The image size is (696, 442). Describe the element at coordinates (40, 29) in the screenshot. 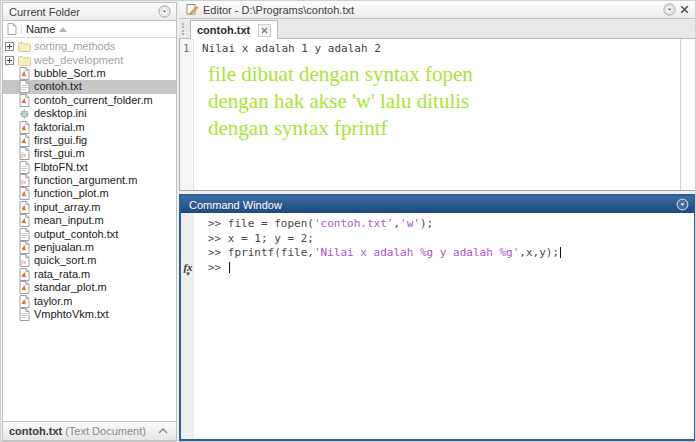

I see `name-column-label: Name` at that location.